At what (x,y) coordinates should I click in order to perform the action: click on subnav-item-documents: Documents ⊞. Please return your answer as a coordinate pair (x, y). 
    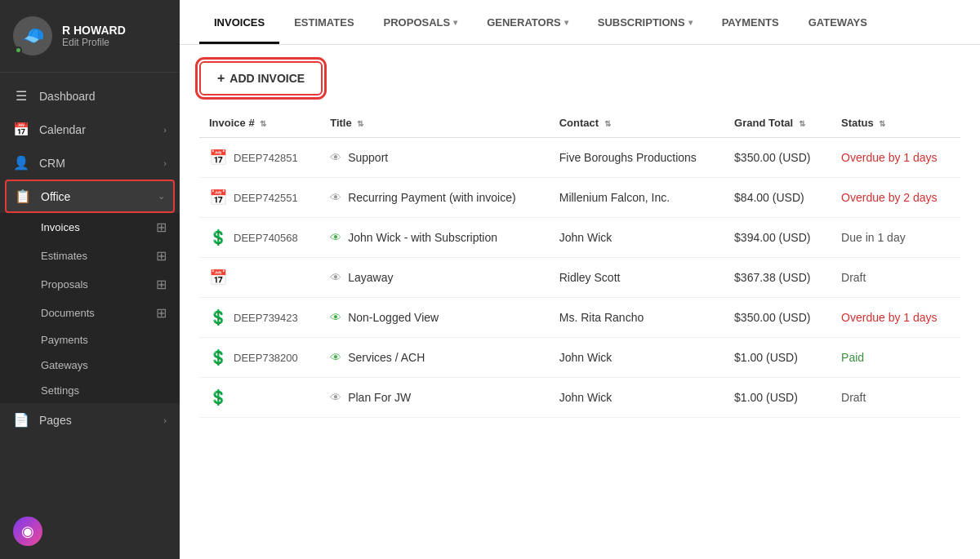
    Looking at the image, I should click on (90, 313).